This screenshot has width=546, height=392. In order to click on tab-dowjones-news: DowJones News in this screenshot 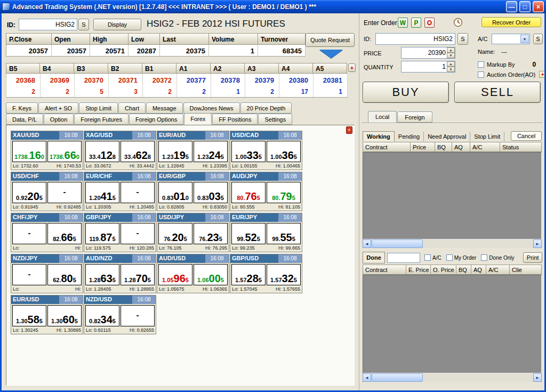, I will do `click(212, 108)`.